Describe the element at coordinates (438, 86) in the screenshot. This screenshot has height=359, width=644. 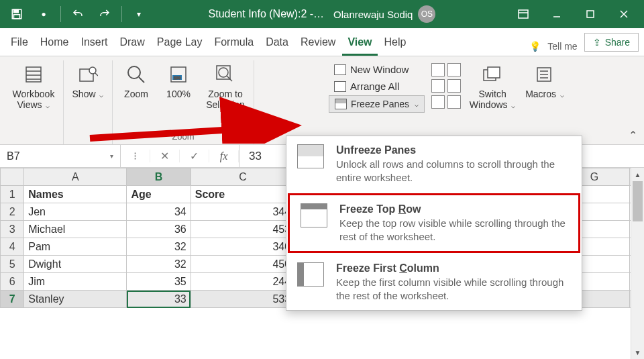
I see `hide-icon` at that location.